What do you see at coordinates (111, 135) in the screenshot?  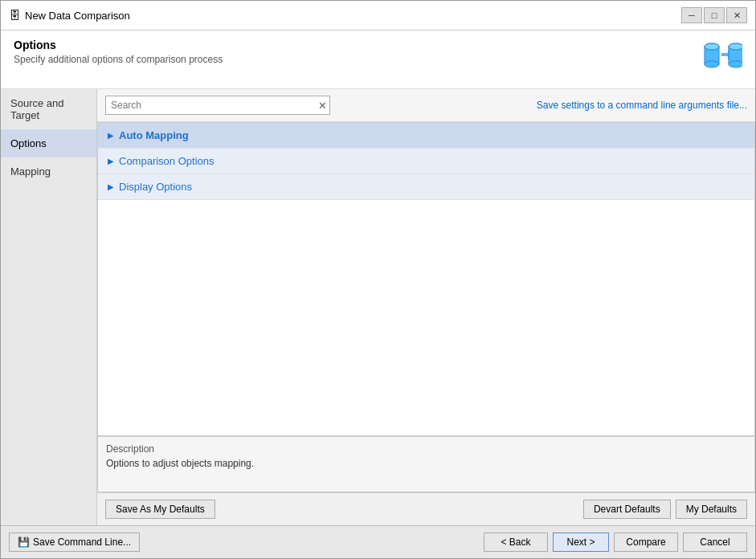 I see `expand-arrow-auto-mapping: ▶` at bounding box center [111, 135].